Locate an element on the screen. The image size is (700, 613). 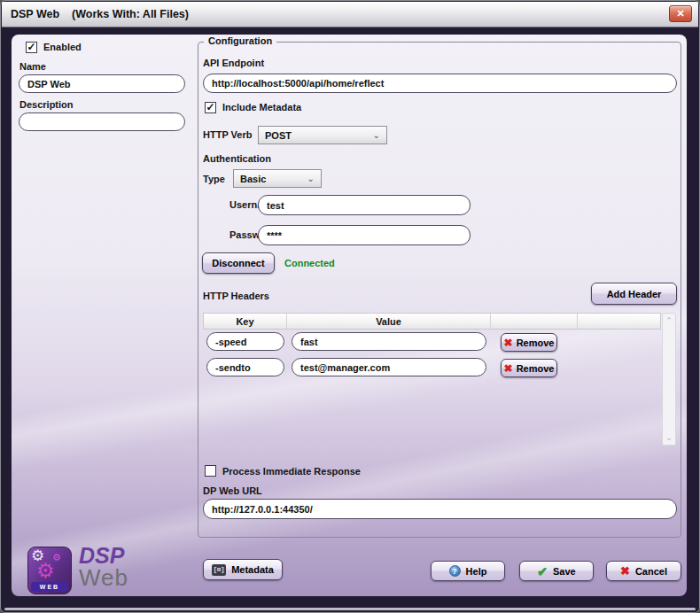
disconnect-label: Disconnect is located at coordinates (237, 263).